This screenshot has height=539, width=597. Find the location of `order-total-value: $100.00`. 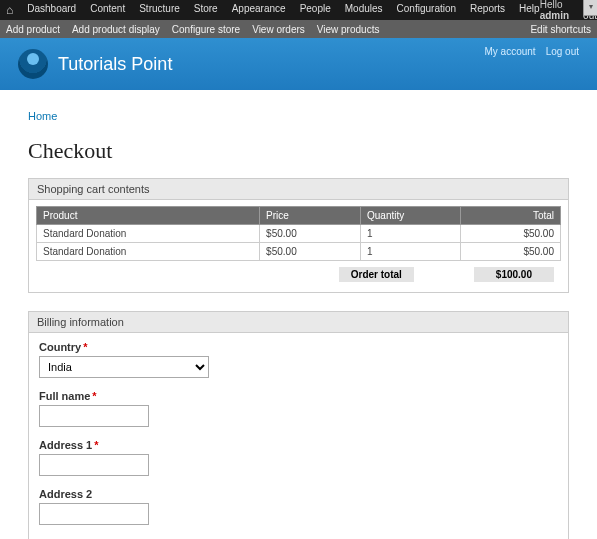

order-total-value: $100.00 is located at coordinates (514, 274).